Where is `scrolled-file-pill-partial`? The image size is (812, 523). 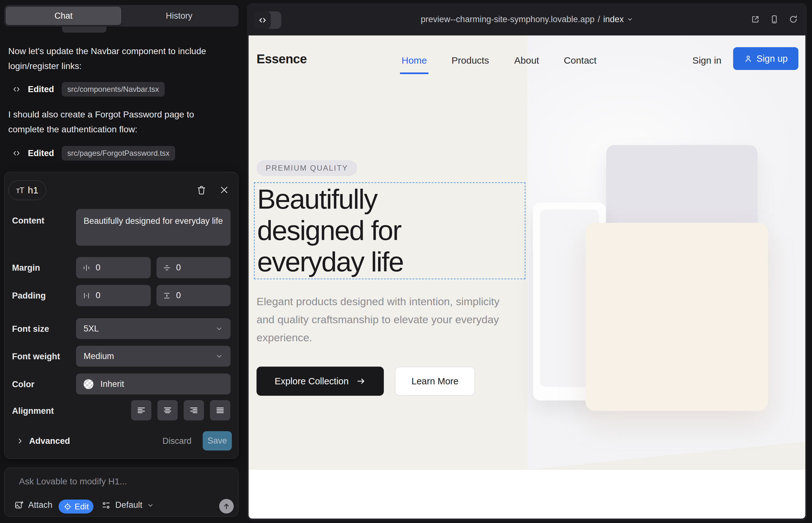 scrolled-file-pill-partial is located at coordinates (84, 30).